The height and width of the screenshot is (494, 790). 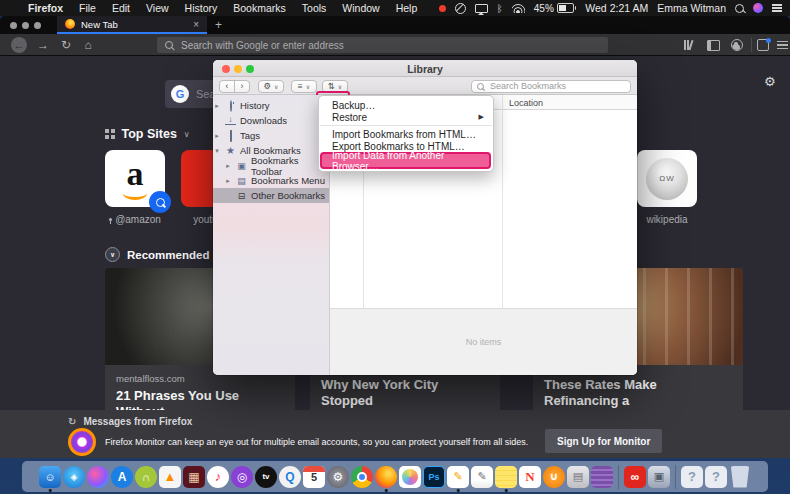 What do you see at coordinates (502, 202) in the screenshot?
I see `column-divider` at bounding box center [502, 202].